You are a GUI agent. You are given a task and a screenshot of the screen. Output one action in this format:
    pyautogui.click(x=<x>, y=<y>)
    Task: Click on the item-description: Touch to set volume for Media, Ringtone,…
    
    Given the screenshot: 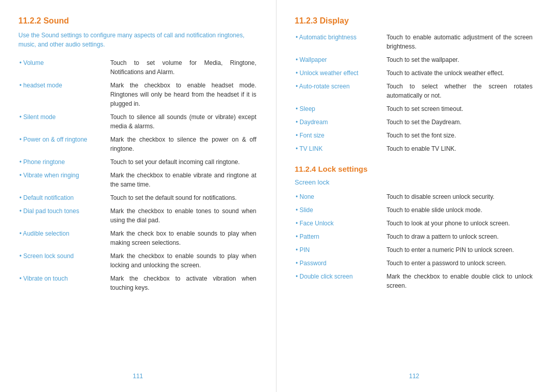 What is the action you would take?
    pyautogui.click(x=183, y=67)
    